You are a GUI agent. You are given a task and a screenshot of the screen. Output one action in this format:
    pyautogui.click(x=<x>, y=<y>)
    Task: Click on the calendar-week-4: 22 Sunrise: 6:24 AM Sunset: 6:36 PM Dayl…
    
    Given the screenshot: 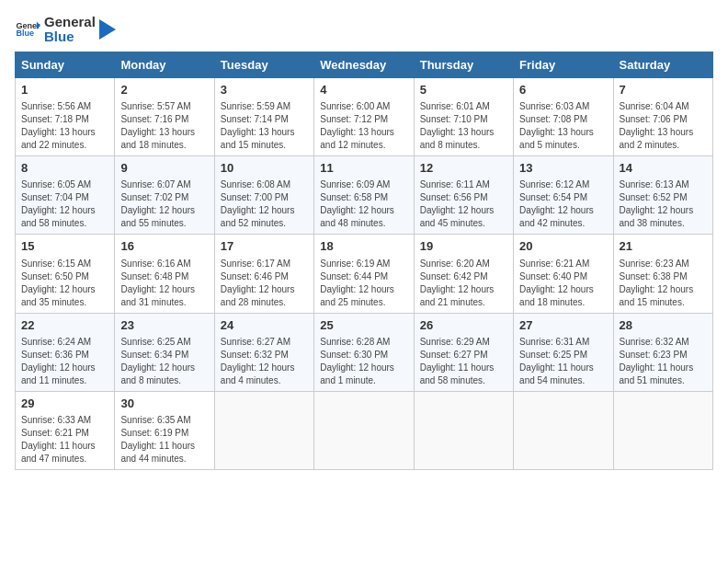 What is the action you would take?
    pyautogui.click(x=364, y=351)
    